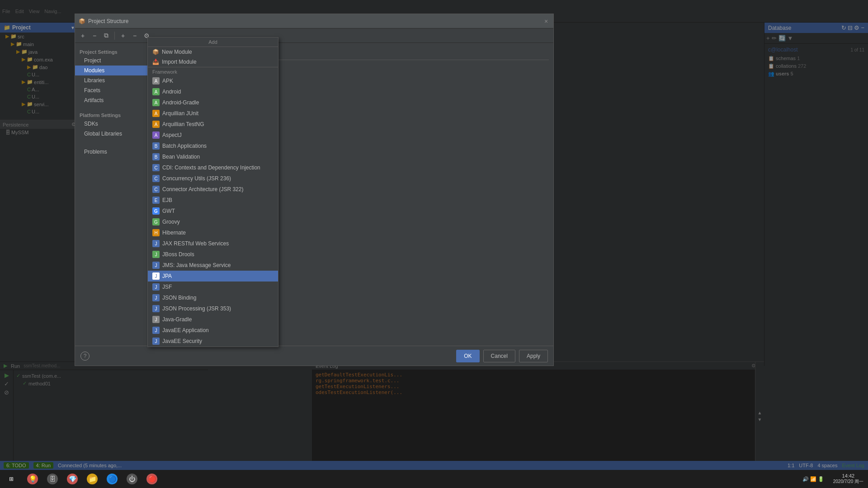  What do you see at coordinates (213, 189) in the screenshot?
I see `dropdown-item-connector: C Connector Architecture (JSR 322)` at bounding box center [213, 189].